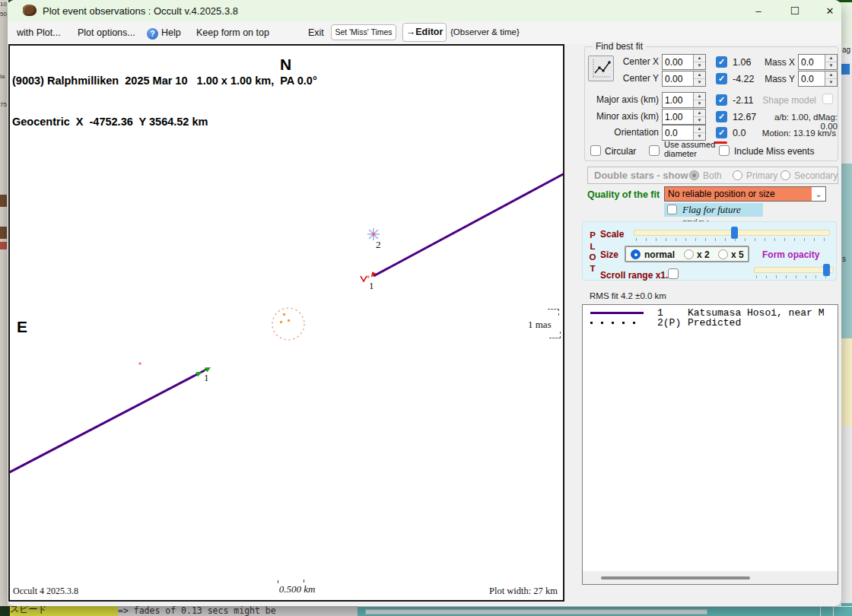  What do you see at coordinates (820, 611) in the screenshot?
I see `bg-taskbar-sep` at bounding box center [820, 611].